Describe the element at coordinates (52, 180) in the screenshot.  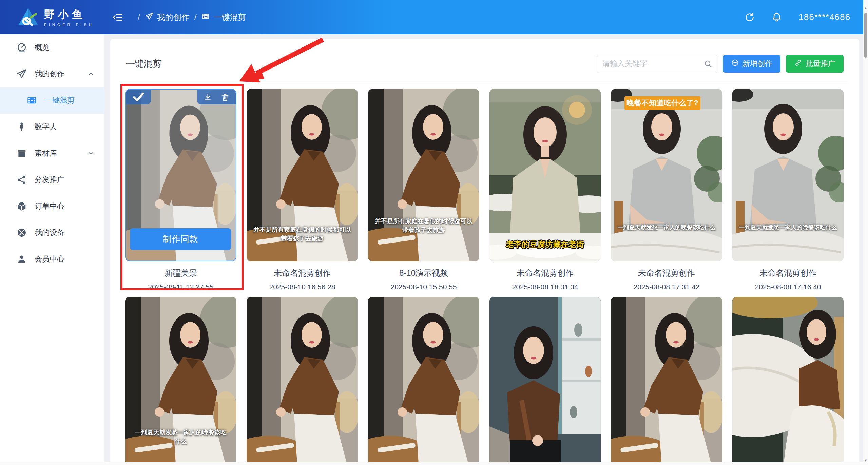
I see `sidebar-item-distribution: 分发推广` at that location.